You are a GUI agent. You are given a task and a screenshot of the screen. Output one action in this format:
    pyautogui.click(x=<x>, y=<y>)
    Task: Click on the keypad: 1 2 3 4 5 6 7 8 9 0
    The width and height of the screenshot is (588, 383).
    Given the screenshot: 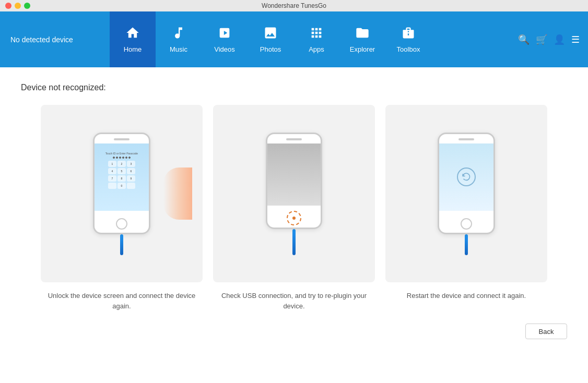 What is the action you would take?
    pyautogui.click(x=122, y=175)
    